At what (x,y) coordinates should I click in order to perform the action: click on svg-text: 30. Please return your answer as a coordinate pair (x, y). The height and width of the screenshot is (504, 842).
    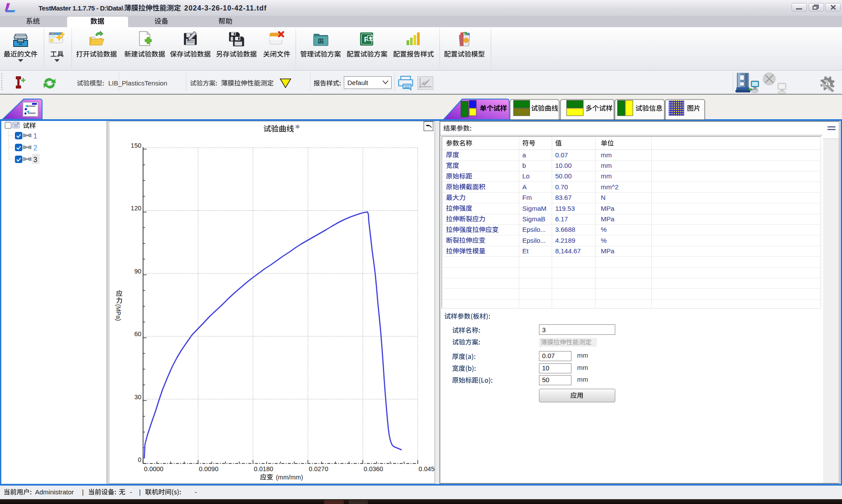
    Looking at the image, I should click on (138, 397).